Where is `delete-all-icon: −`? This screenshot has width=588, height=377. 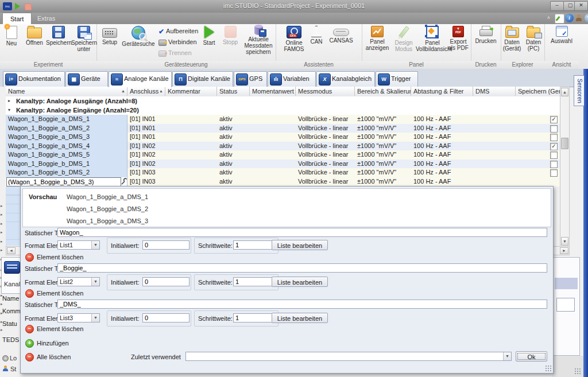
delete-all-icon: − is located at coordinates (30, 357).